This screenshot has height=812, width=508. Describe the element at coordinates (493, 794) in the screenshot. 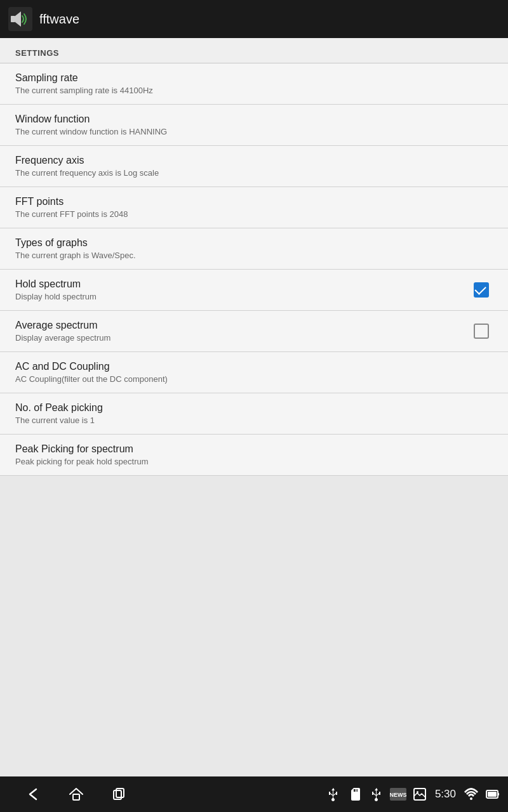

I see `battery-icon` at that location.